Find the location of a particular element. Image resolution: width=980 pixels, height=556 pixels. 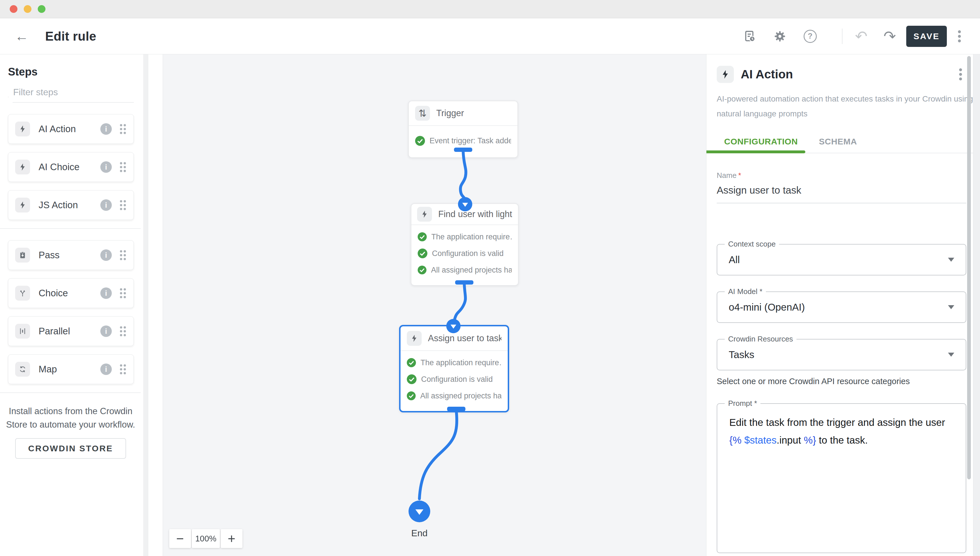

node-trigger: ⇅ Trigger Event trigger: Task added is located at coordinates (463, 129).